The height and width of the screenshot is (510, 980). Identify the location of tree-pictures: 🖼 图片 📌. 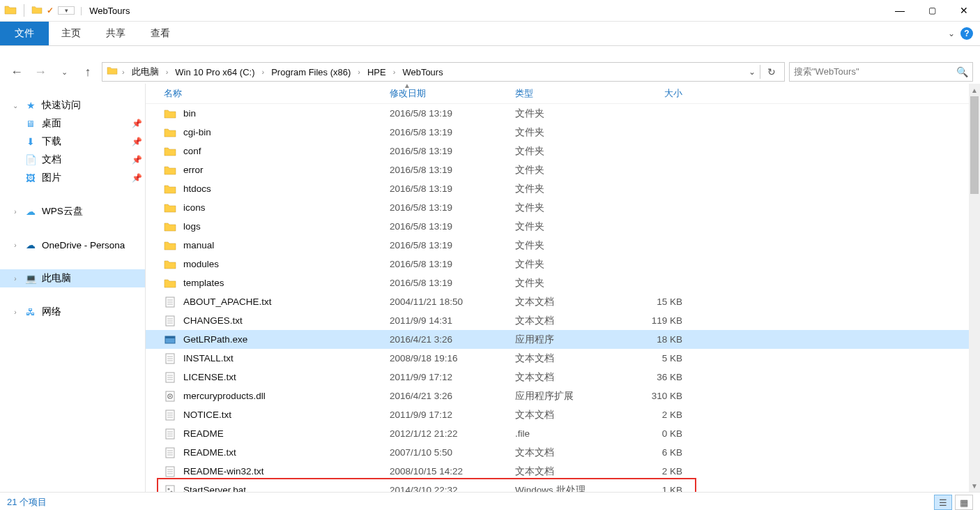
(72, 178).